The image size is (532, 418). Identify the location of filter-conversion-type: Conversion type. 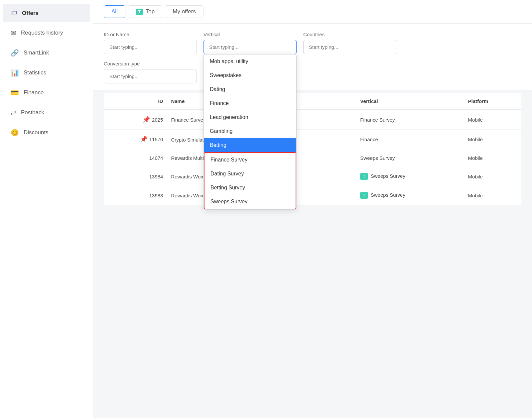
(150, 72).